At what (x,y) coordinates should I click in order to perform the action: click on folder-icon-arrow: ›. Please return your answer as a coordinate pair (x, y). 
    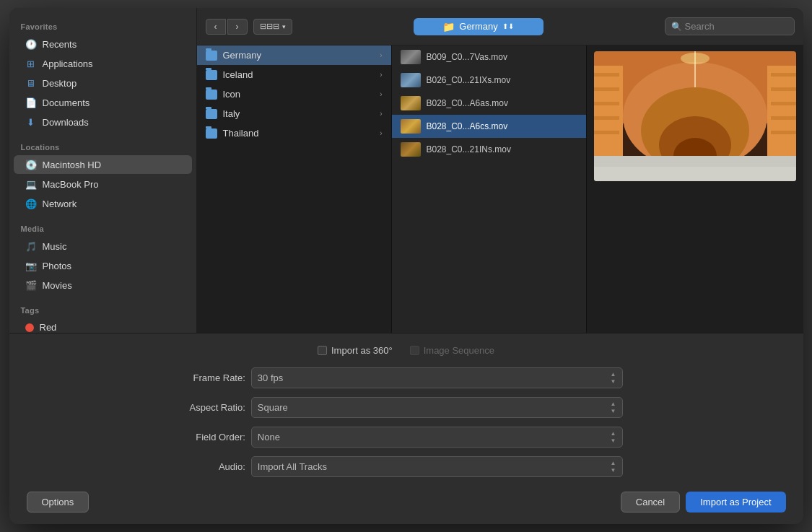
    Looking at the image, I should click on (381, 94).